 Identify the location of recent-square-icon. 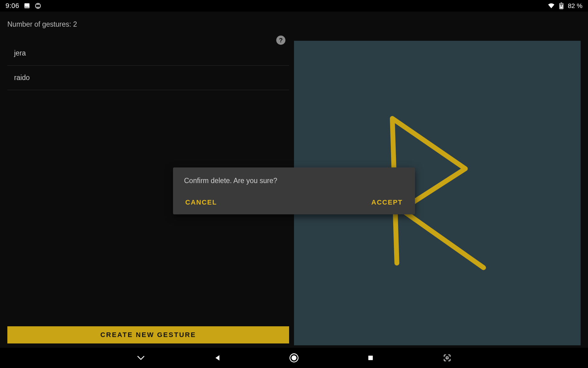
(371, 358).